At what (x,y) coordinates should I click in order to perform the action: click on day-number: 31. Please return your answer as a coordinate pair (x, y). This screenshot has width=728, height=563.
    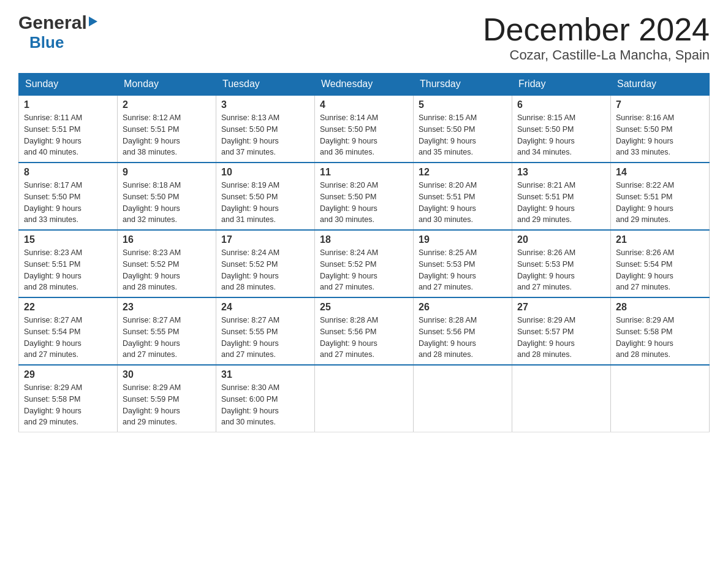
    Looking at the image, I should click on (265, 375).